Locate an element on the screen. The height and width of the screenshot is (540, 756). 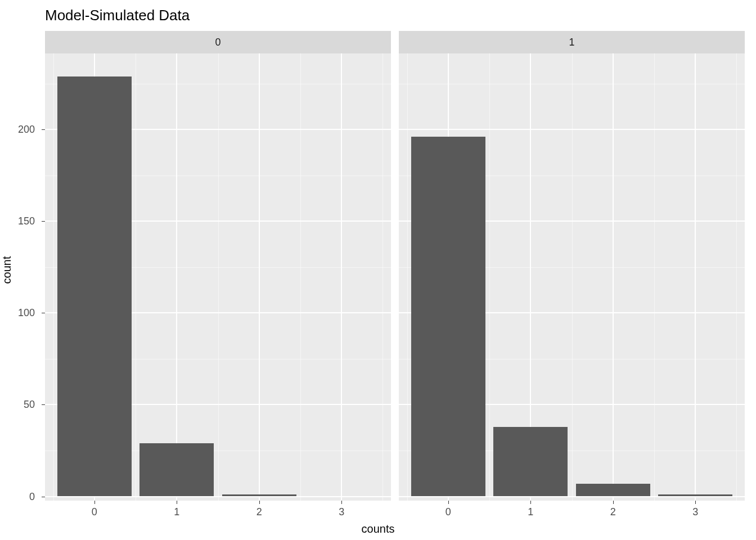
y-tick-label: 0 is located at coordinates (17, 496).